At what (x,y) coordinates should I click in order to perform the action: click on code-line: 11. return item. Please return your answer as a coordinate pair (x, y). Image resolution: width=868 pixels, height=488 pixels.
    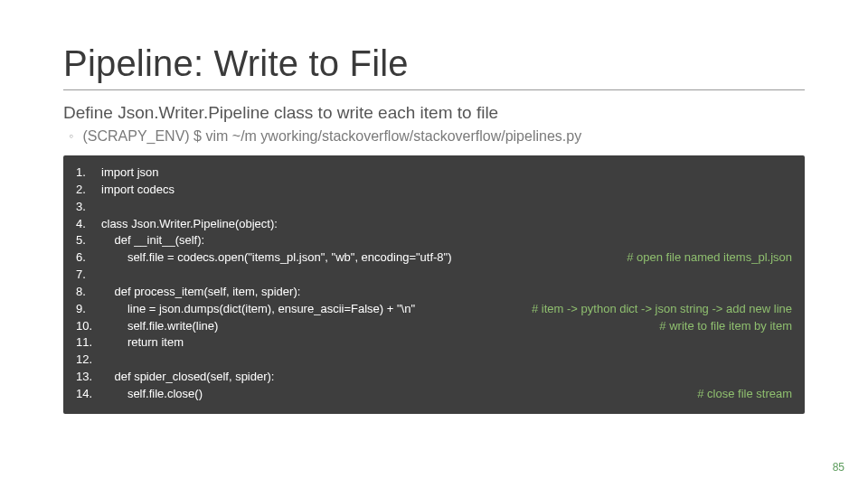
    Looking at the image, I should click on (434, 343).